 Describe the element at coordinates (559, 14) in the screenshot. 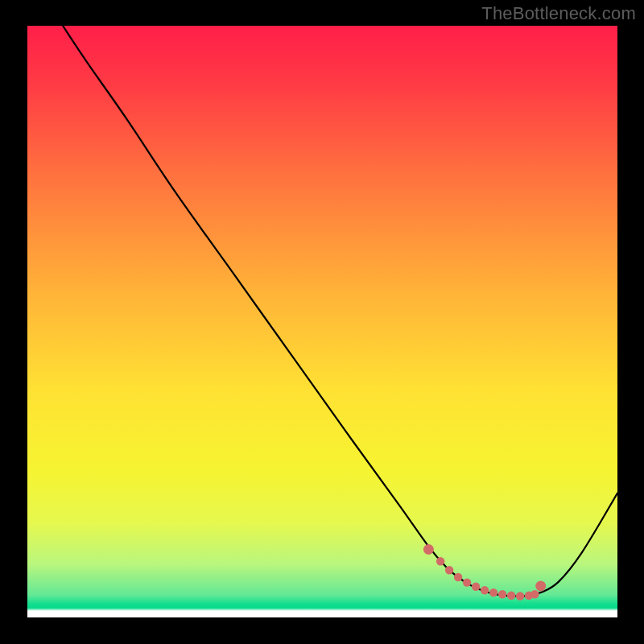

I see `watermark-text: TheBottleneck.com` at that location.